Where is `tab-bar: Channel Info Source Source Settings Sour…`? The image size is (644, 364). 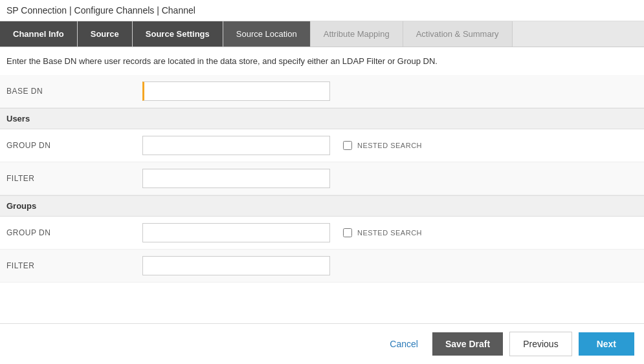
tab-bar: Channel Info Source Source Settings Sour… is located at coordinates (322, 34).